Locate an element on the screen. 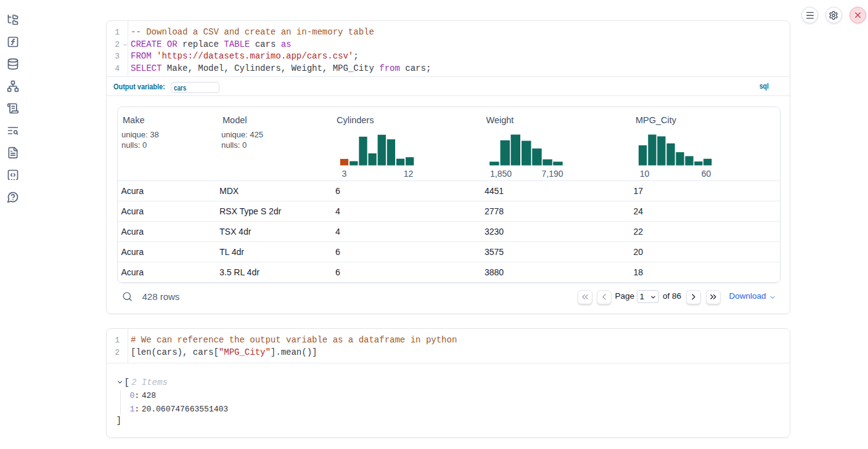 Image resolution: width=868 pixels, height=449 pixels. svg-text: 7,190 is located at coordinates (552, 173).